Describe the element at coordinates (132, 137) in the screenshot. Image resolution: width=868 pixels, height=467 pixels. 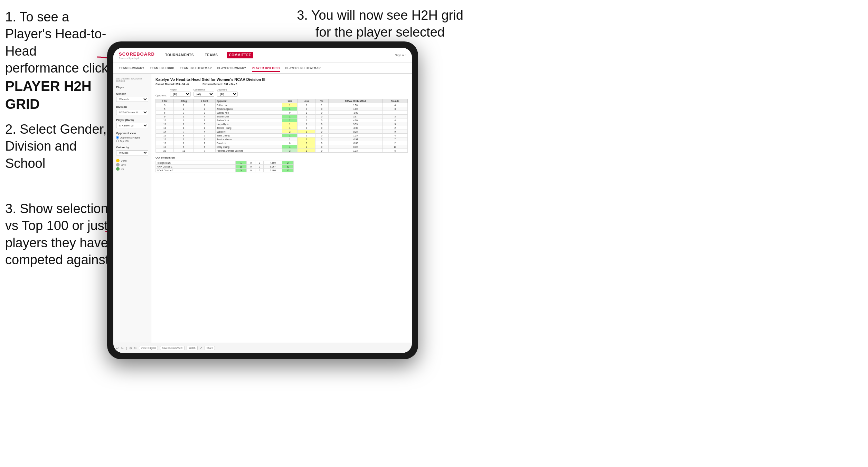
I see `sidebar-radio-opponents-played: Opponents Played` at that location.